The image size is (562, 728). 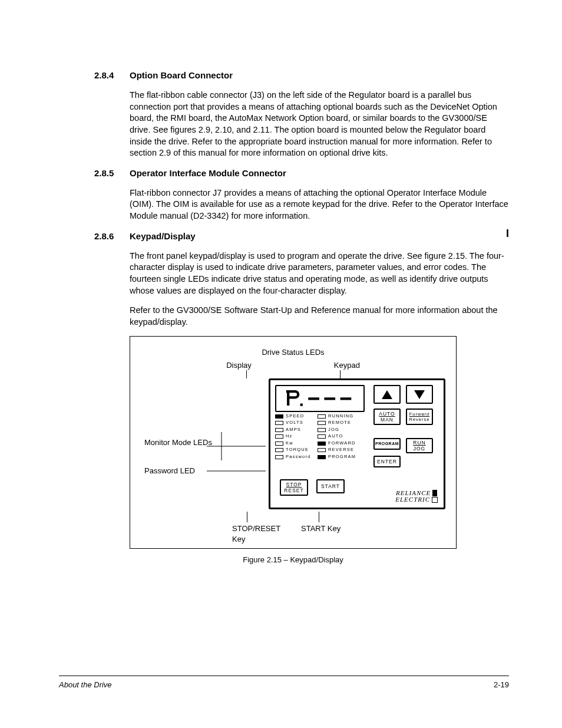 What do you see at coordinates (319, 316) in the screenshot?
I see `paragraph: Refer to the GV3000/SE Software Start-Up…` at bounding box center [319, 316].